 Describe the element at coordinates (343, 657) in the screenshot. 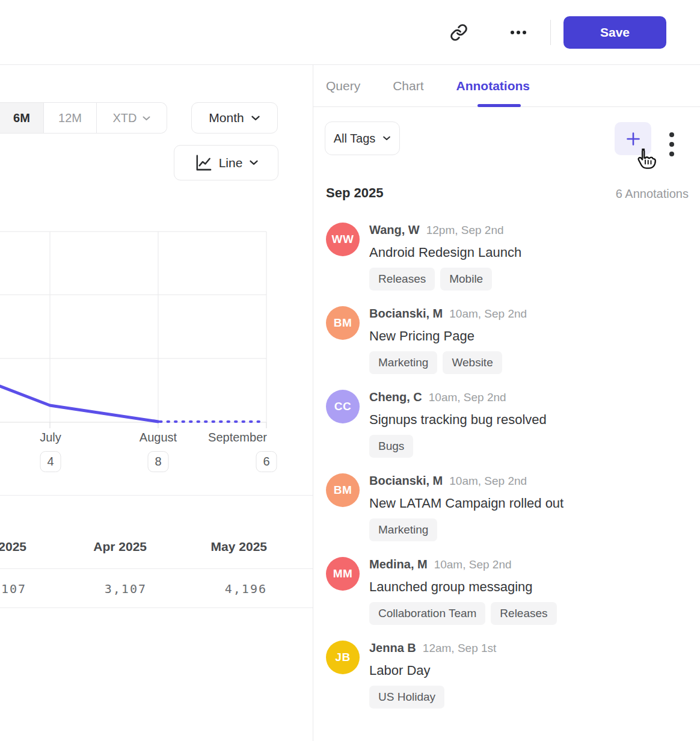

I see `avatar: JB` at that location.